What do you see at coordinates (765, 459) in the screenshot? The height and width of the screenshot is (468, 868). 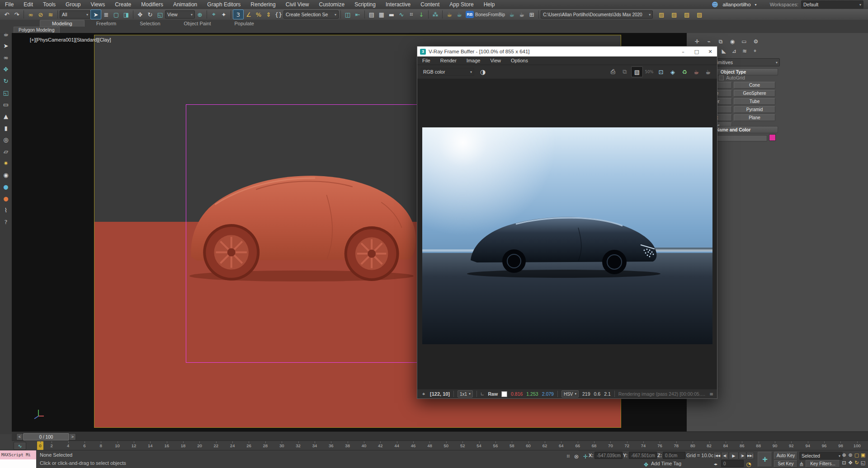 I see `set-keys-button: +` at bounding box center [765, 459].